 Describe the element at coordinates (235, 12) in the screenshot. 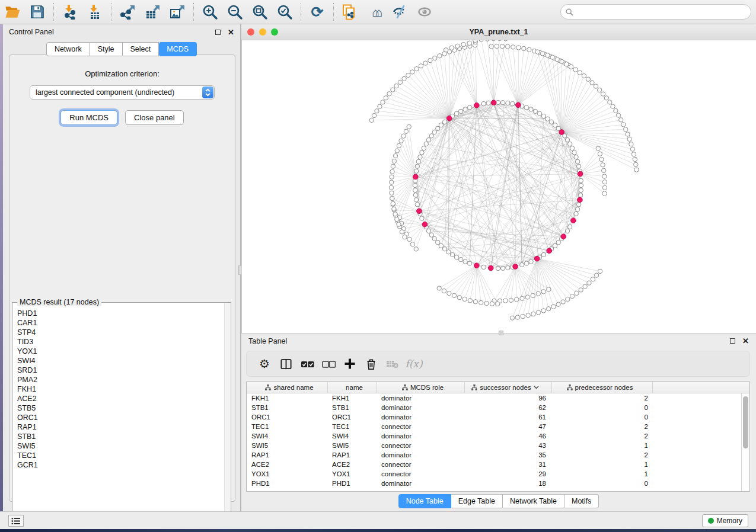

I see `zoom-out-button` at that location.